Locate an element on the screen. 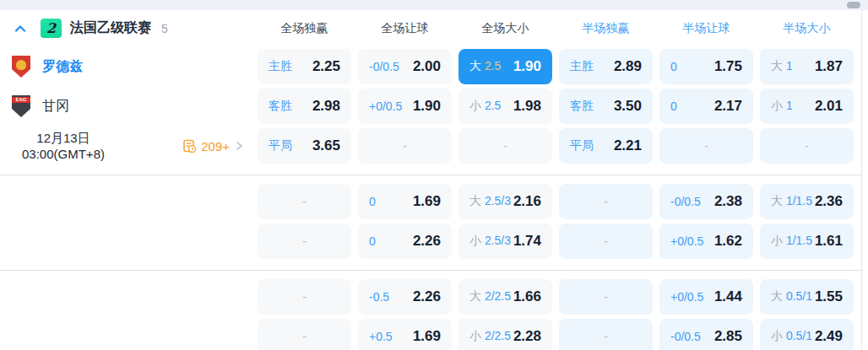 This screenshot has height=350, width=868. odds-cell: 大 1/1.52.36 is located at coordinates (807, 202).